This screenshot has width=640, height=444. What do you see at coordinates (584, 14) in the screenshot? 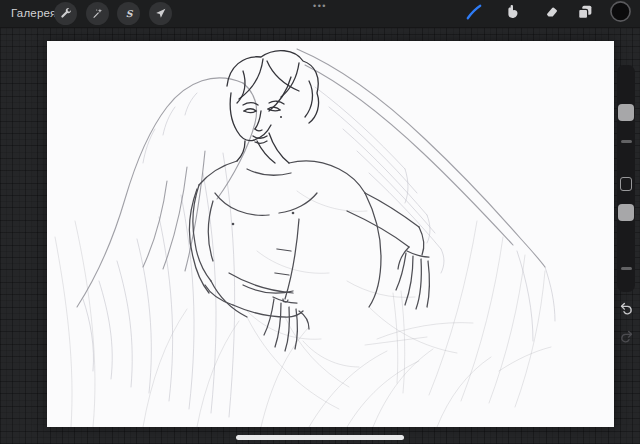
I see `layers-button` at bounding box center [584, 14].